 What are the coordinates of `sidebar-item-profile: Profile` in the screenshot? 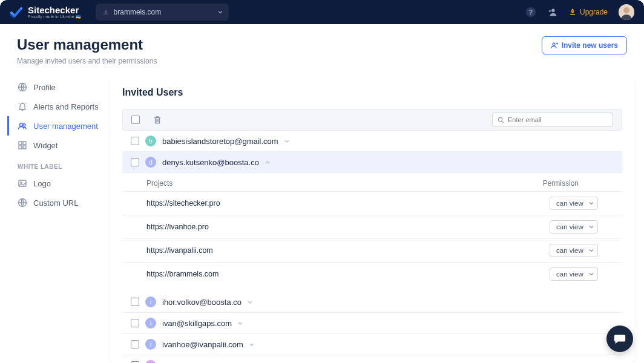 It's located at (59, 87).